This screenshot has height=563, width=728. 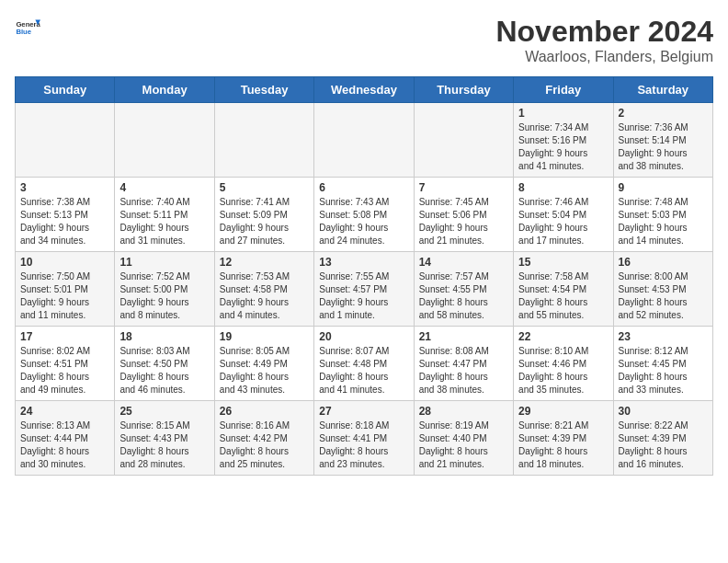 I want to click on calendar-cell: 2Sunrise: 7:36 AM Sunset: 5:14 PM Daylig…, so click(x=663, y=140).